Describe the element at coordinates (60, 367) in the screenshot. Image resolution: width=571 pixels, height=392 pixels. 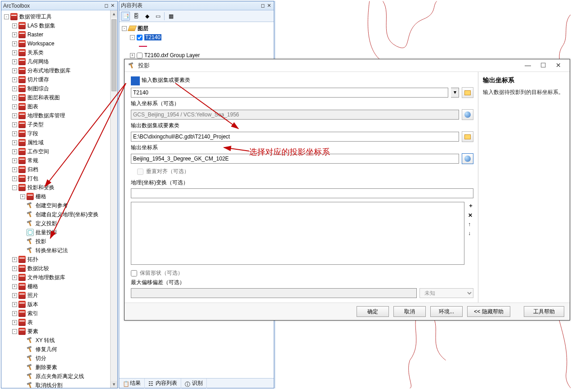
I see `tree-node: 删除要素` at that location.